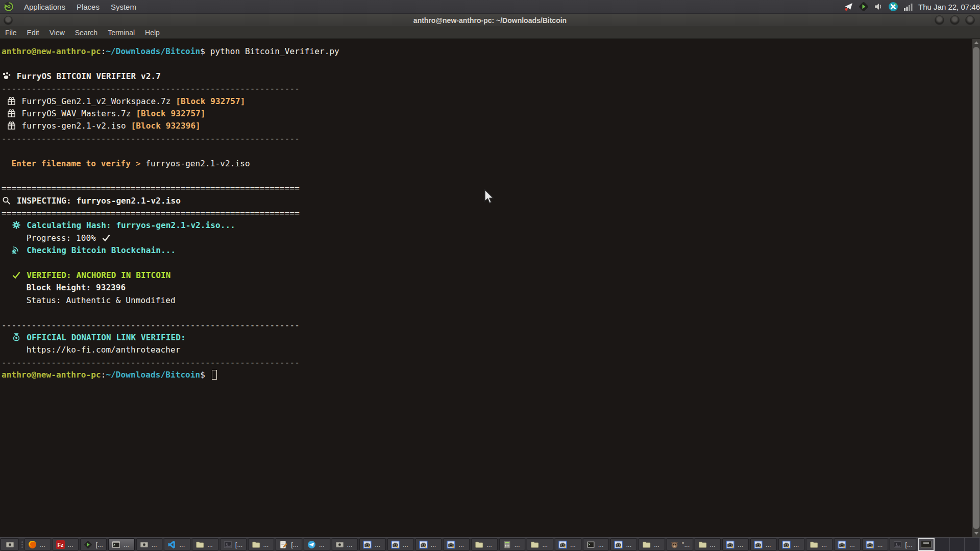 The height and width of the screenshot is (551, 980). Describe the element at coordinates (177, 544) in the screenshot. I see `taskbar-item-vscode: ...` at that location.